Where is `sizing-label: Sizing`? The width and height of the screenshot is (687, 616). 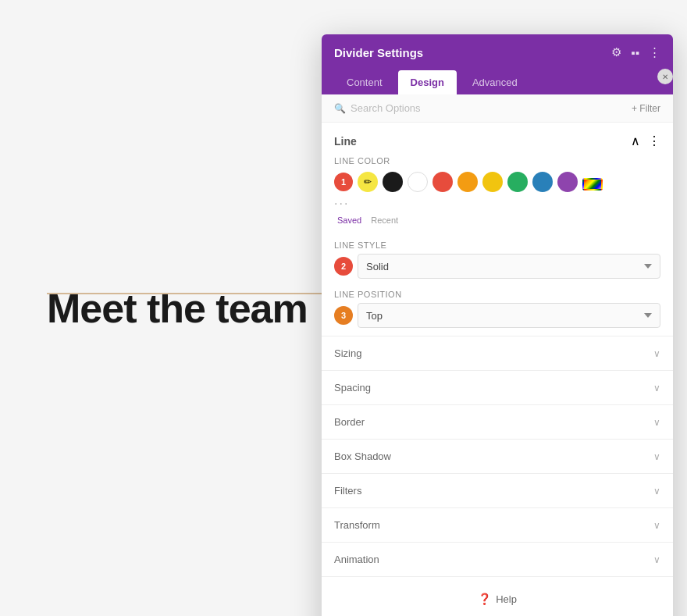 sizing-label: Sizing is located at coordinates (348, 353).